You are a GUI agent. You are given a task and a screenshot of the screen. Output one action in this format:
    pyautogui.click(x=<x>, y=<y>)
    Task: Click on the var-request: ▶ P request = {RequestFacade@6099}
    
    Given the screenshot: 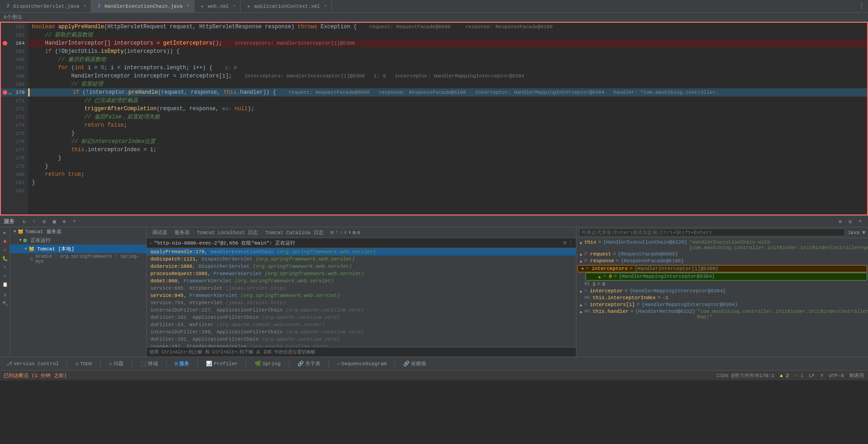 What is the action you would take?
    pyautogui.click(x=722, y=254)
    